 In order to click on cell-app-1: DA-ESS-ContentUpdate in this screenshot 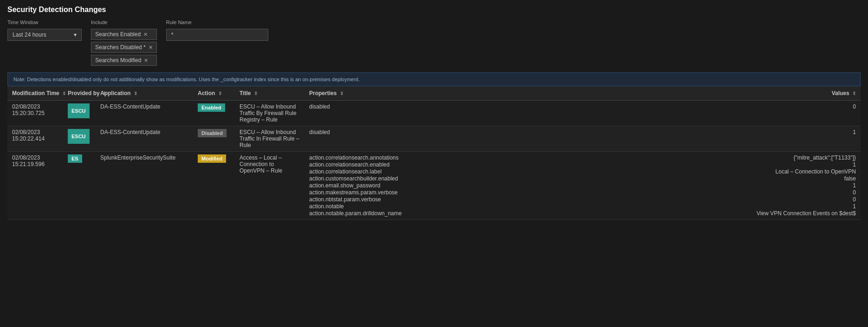, I will do `click(144, 113)`.